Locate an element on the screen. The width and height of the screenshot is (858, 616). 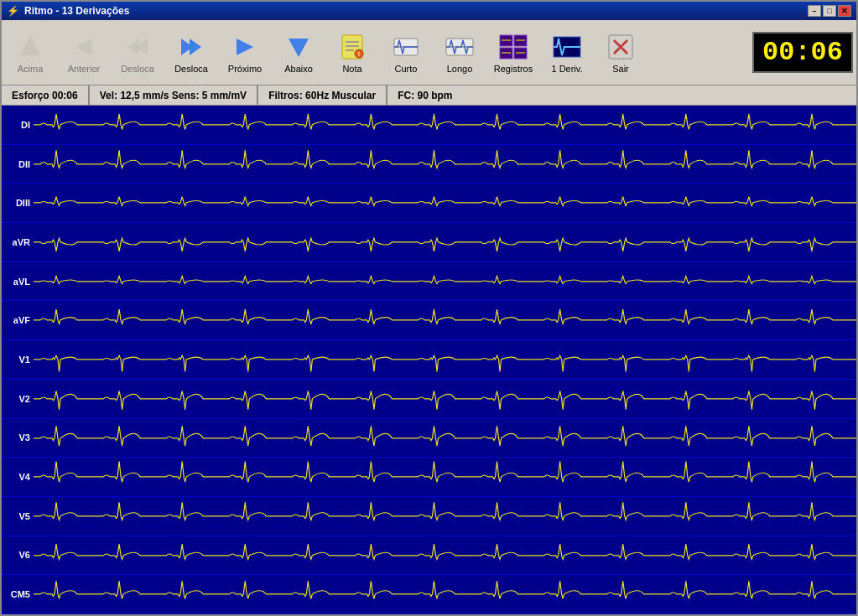
timer-display: 00:06 is located at coordinates (803, 52).